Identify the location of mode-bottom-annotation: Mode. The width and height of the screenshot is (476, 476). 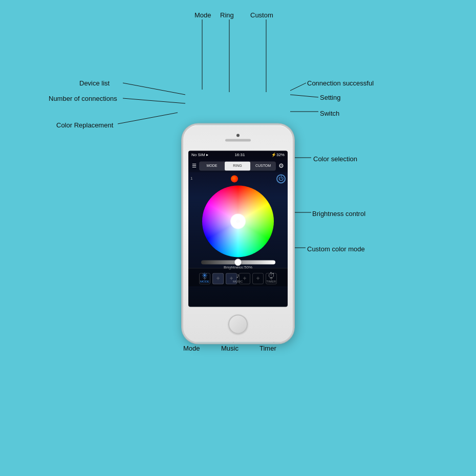
(191, 348).